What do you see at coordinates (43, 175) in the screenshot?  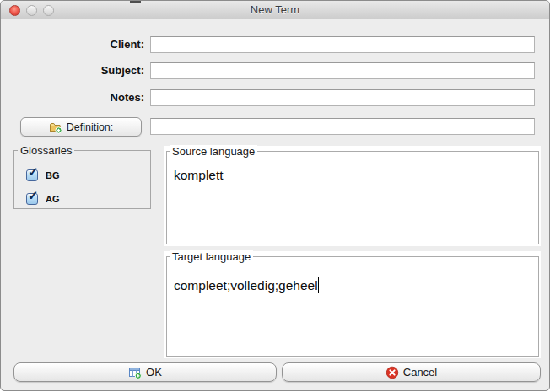 I see `glossary-checkbox-bg: ✓ BG` at bounding box center [43, 175].